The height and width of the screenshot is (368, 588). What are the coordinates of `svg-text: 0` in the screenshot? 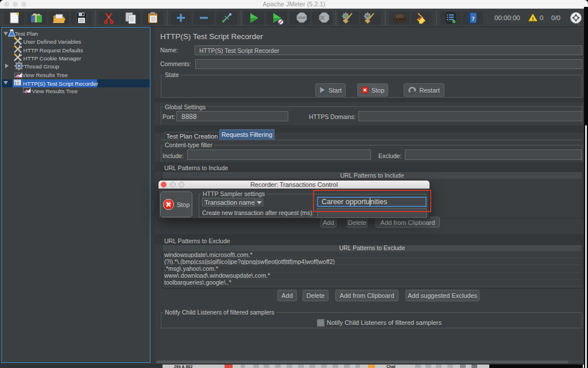 It's located at (541, 18).